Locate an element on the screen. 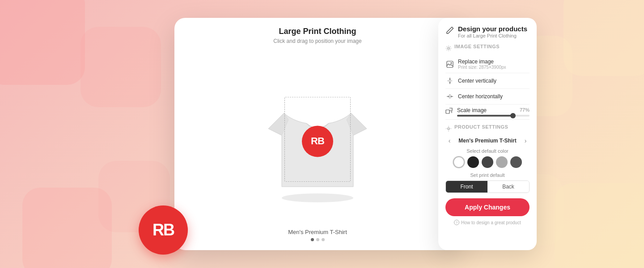  print-default-label: Set print default is located at coordinates (487, 175).